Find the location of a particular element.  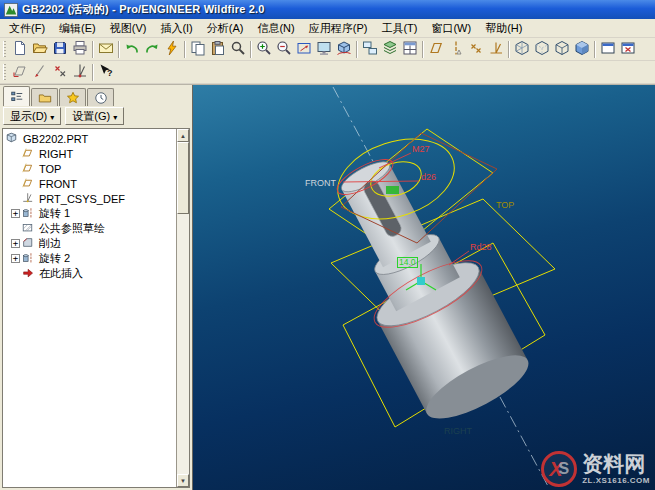

datum-axes-toggle-button is located at coordinates (456, 49).